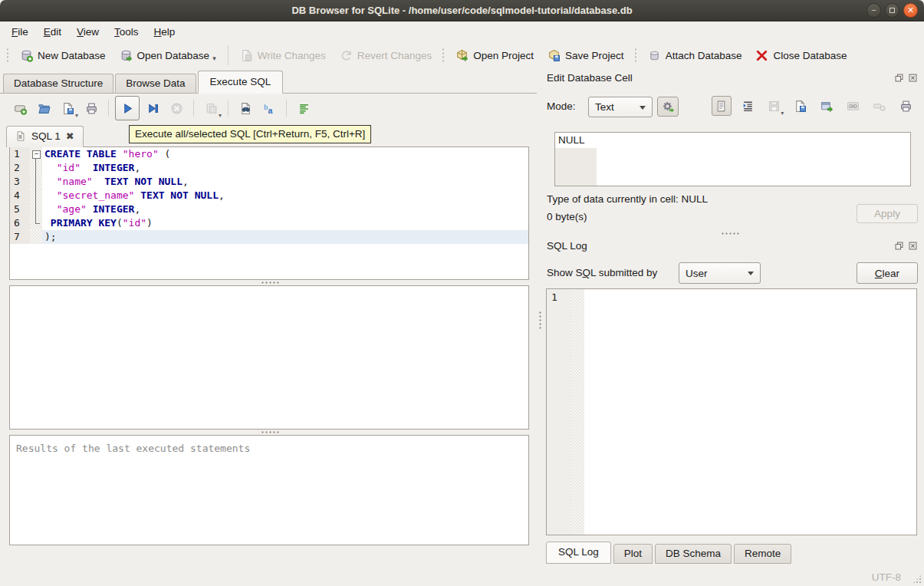 This screenshot has width=924, height=586. I want to click on line-number: 2, so click(20, 168).